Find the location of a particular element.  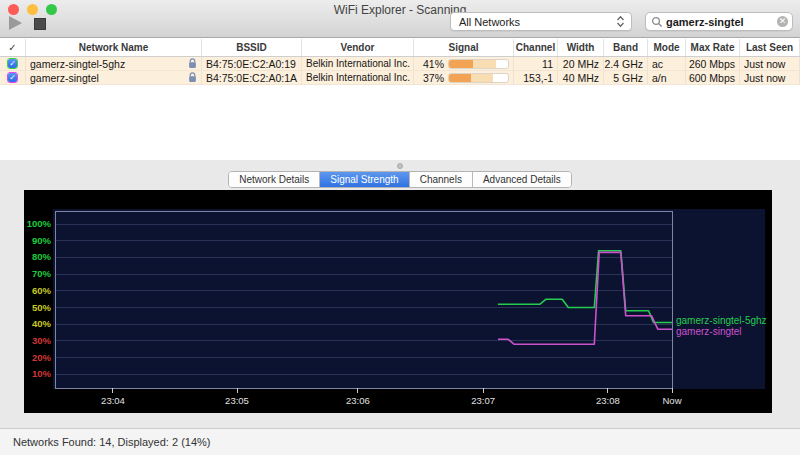

y-axis-label: 10% is located at coordinates (42, 374).